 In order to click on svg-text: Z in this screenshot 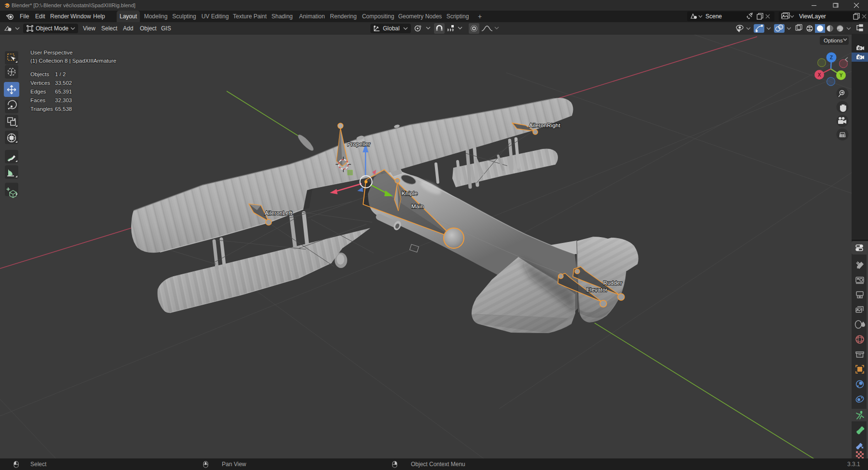, I will do `click(831, 58)`.